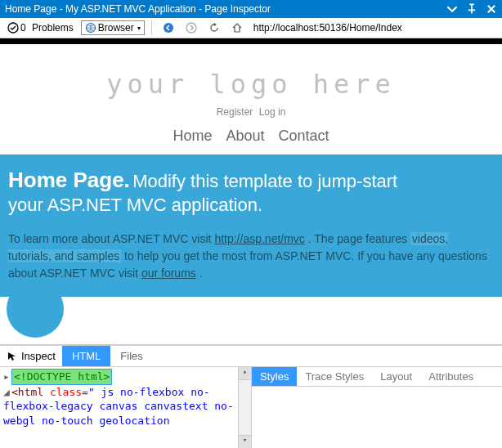 This screenshot has width=502, height=448. What do you see at coordinates (376, 28) in the screenshot?
I see `address-bar: http://localhost:50136/Home/Index` at bounding box center [376, 28].